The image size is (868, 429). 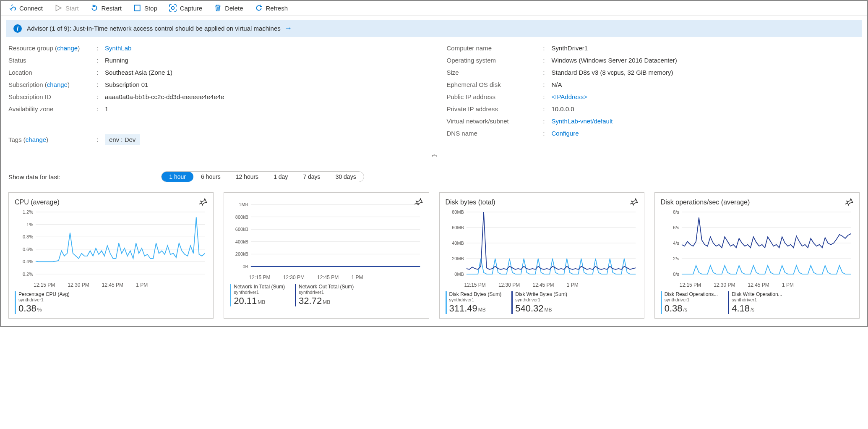 I want to click on os-value: Windows (Windows Server 2016 Datacenter), so click(x=704, y=60).